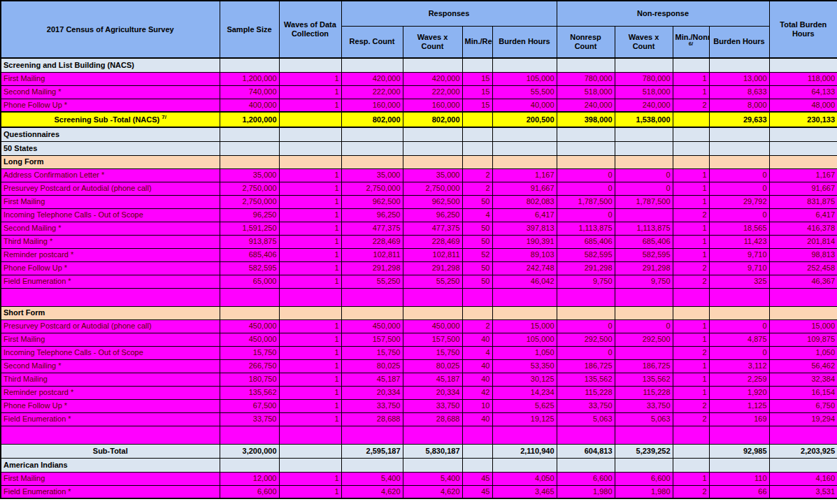 This screenshot has height=504, width=837. Describe the element at coordinates (419, 162) in the screenshot. I see `peach-row: Long Form` at that location.